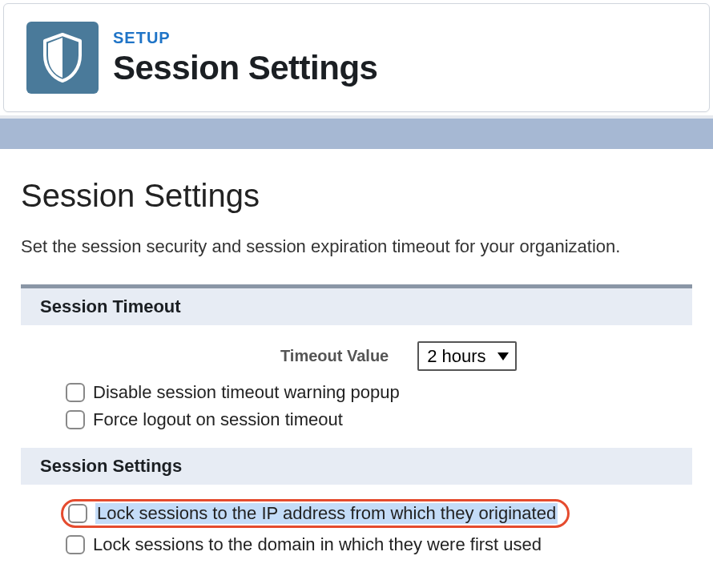  What do you see at coordinates (356, 356) in the screenshot?
I see `timeout-value-row: Timeout Value 2 hours` at bounding box center [356, 356].